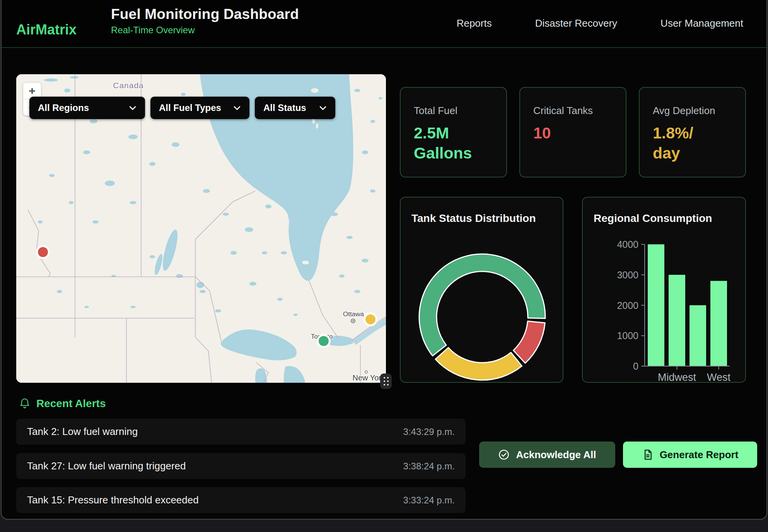 Image resolution: width=768 pixels, height=532 pixels. What do you see at coordinates (453, 132) in the screenshot?
I see `stat-card-total-fuel: Total Fuel 2.5M Gallons` at bounding box center [453, 132].